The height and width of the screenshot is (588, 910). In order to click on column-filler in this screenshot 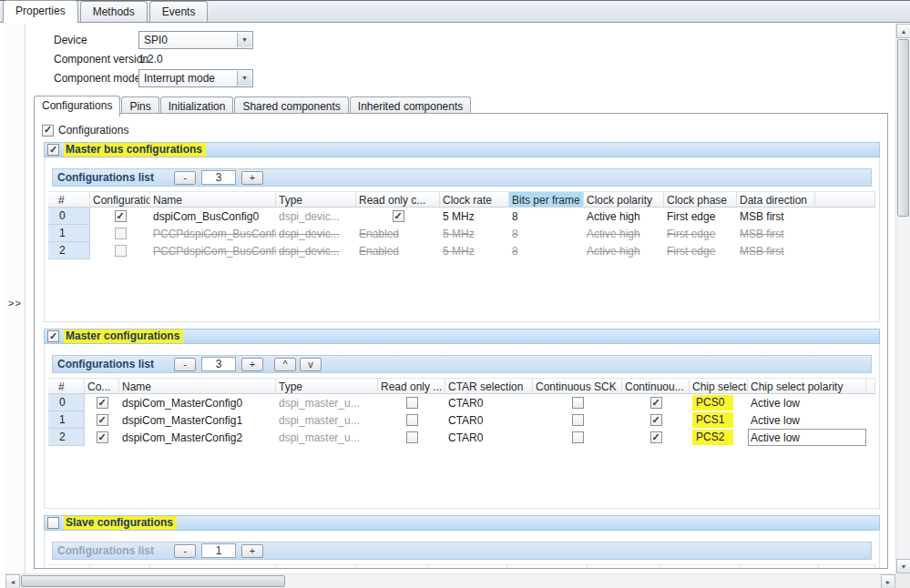, I will do `click(847, 567)`.